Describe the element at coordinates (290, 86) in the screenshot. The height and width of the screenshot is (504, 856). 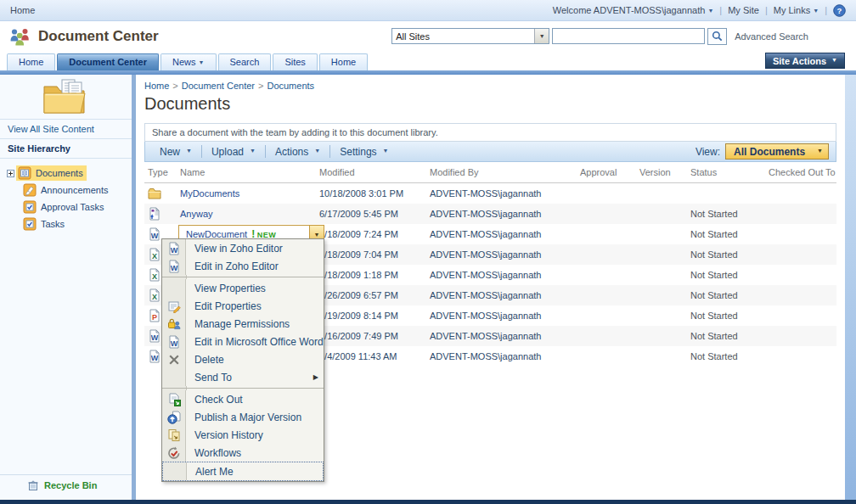
I see `breadcrumb-documents: Documents` at that location.